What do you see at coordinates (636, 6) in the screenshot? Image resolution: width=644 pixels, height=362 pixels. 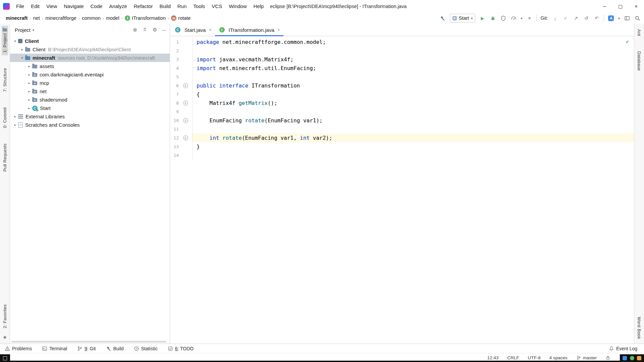 I see `close-button: ×` at bounding box center [636, 6].